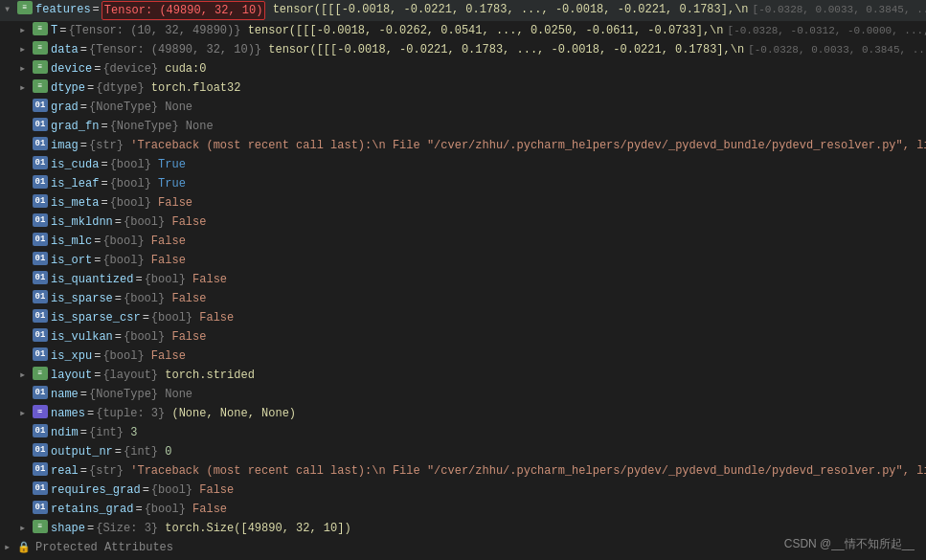 This screenshot has height=560, width=926. What do you see at coordinates (825, 31) in the screenshot?
I see `col-right: [-0.0328, -0.0312, -0.0000, ..., -0.0000…` at bounding box center [825, 31].